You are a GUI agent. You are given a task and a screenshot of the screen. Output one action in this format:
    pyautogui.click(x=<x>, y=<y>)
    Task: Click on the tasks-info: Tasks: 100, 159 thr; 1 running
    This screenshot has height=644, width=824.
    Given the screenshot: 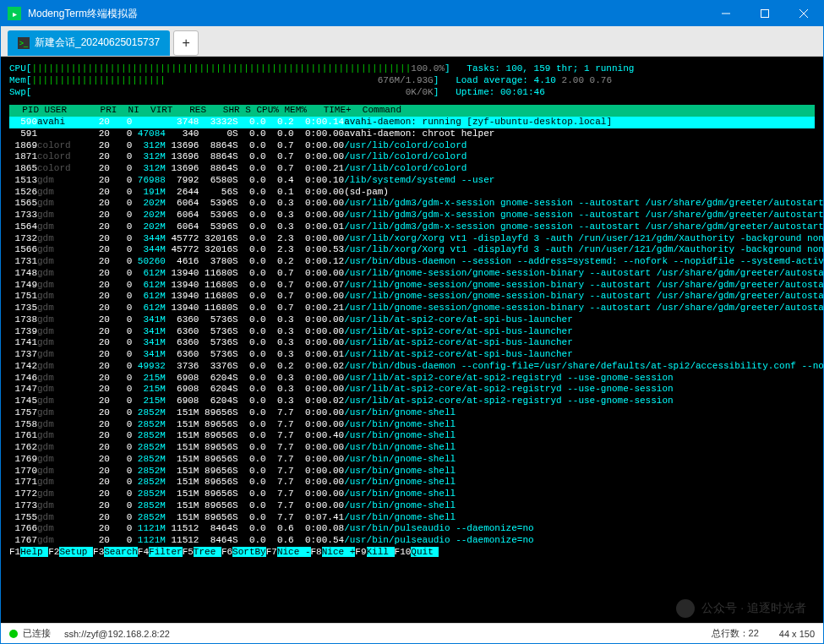 What is the action you would take?
    pyautogui.click(x=550, y=69)
    